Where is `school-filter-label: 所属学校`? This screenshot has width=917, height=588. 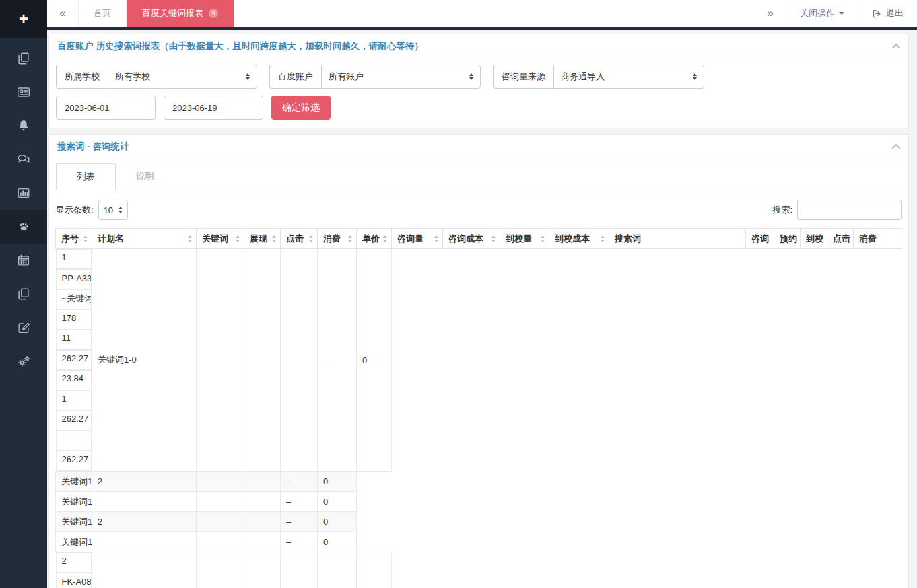
school-filter-label: 所属学校 is located at coordinates (82, 77).